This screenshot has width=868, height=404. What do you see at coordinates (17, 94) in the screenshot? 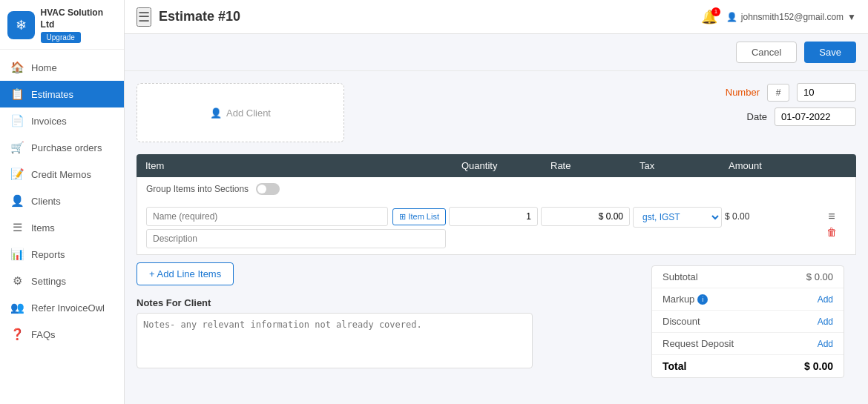
I see `estimates-icon: 📋` at bounding box center [17, 94].